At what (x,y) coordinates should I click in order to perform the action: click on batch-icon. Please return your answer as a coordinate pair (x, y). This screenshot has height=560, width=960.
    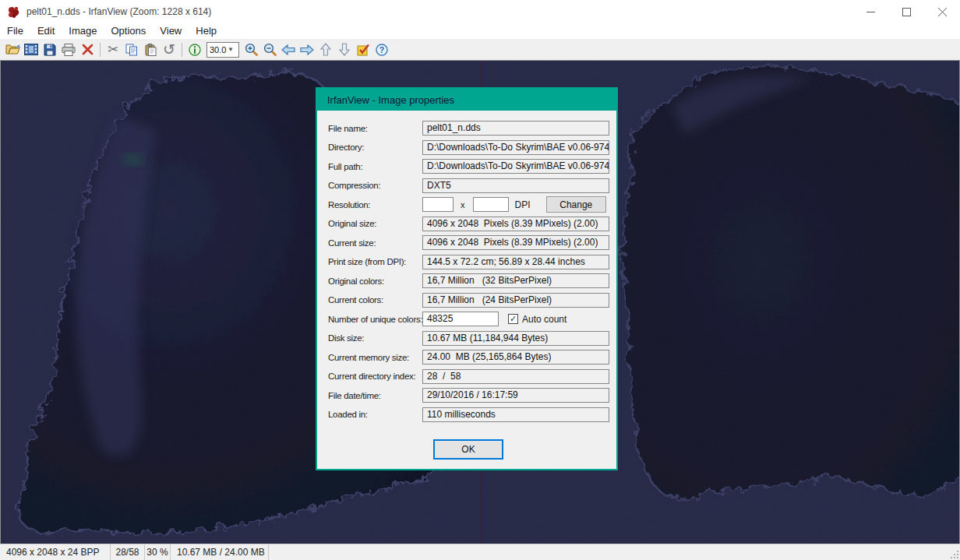
    Looking at the image, I should click on (363, 50).